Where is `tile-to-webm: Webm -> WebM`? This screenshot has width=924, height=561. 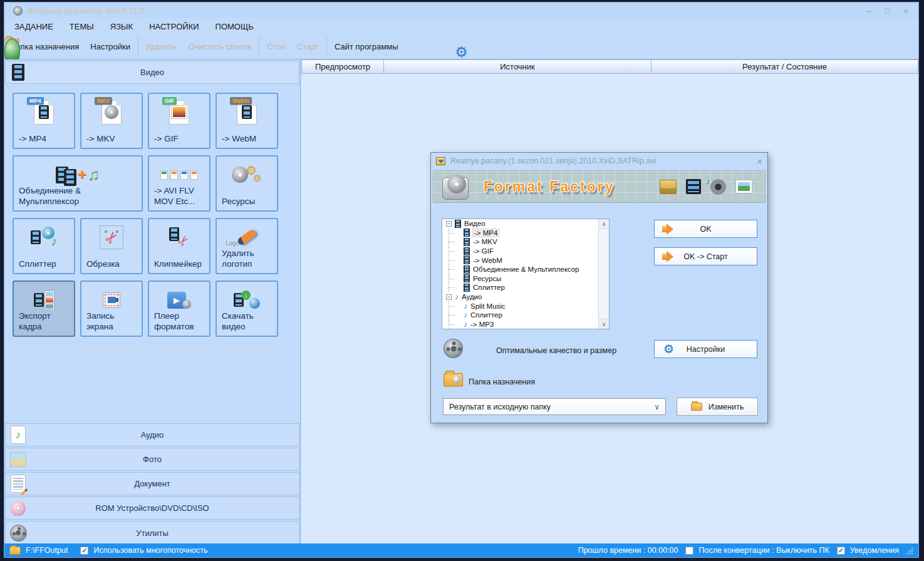
tile-to-webm: Webm -> WebM is located at coordinates (247, 121).